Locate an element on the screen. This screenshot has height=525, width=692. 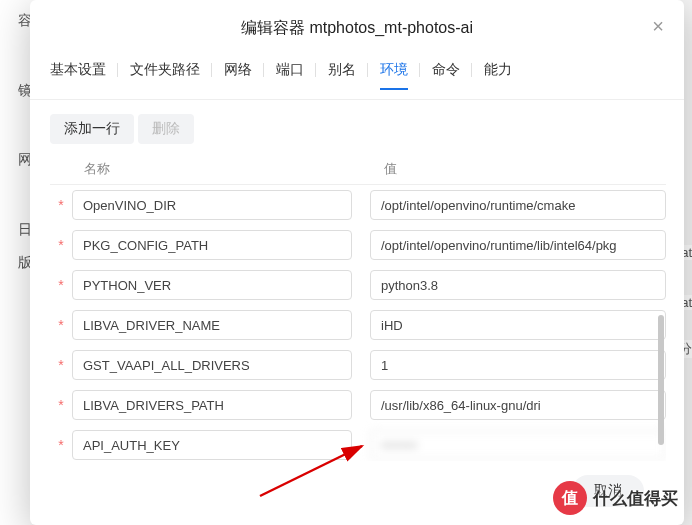
watermark-text: 什么值得买 is located at coordinates (636, 498).